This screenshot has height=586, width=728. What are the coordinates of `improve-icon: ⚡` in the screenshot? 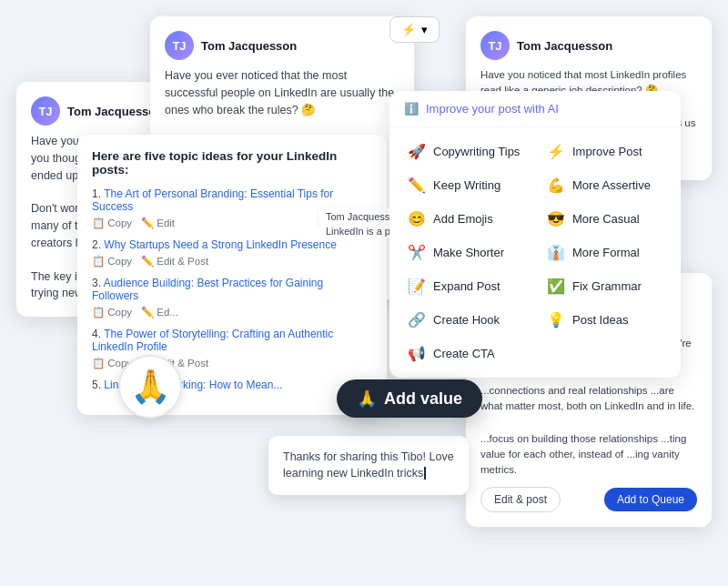 It's located at (556, 151).